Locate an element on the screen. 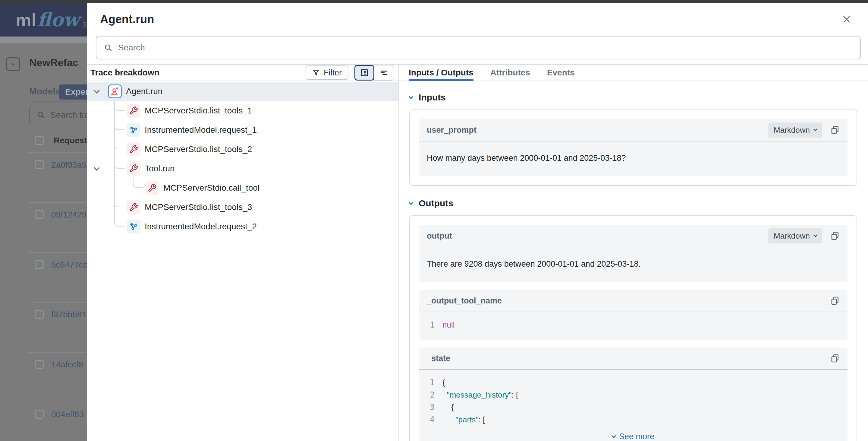 The image size is (868, 441). filter-button: Filter is located at coordinates (327, 73).